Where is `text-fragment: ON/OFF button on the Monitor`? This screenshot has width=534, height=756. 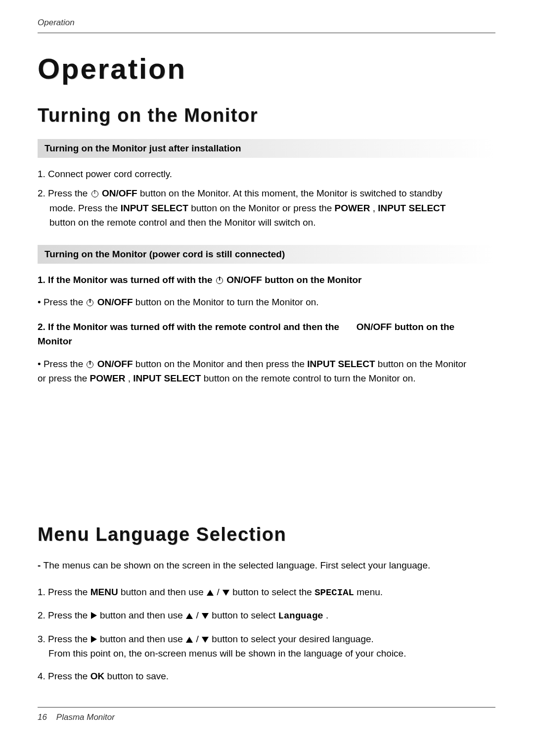
text-fragment: ON/OFF button on the Monitor is located at coordinates (294, 280).